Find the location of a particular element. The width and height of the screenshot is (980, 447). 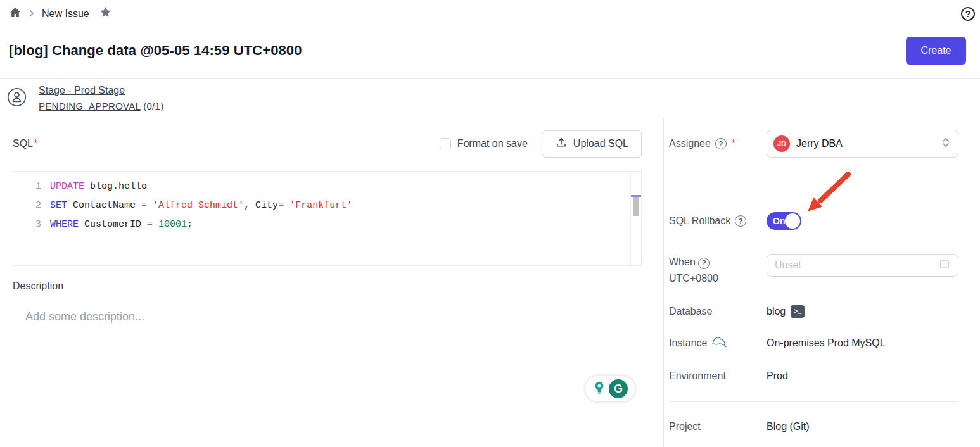

code-token: blog.hello is located at coordinates (115, 186).